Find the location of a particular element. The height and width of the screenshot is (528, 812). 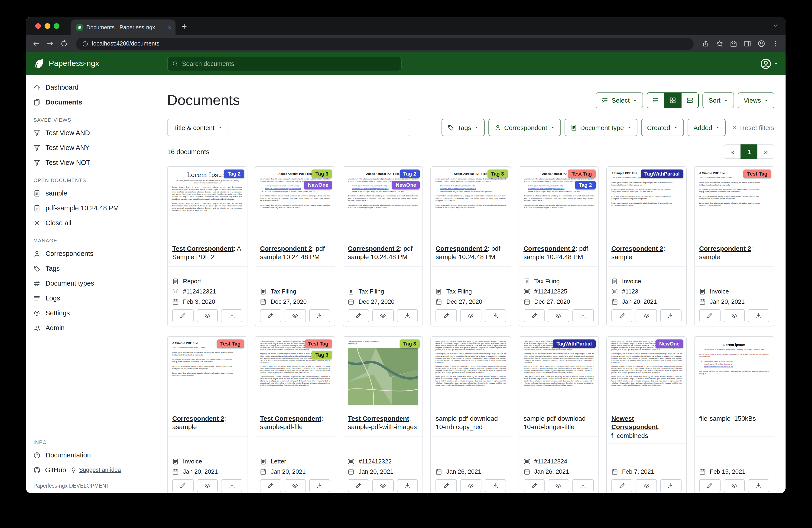

bookmark-button is located at coordinates (720, 44).